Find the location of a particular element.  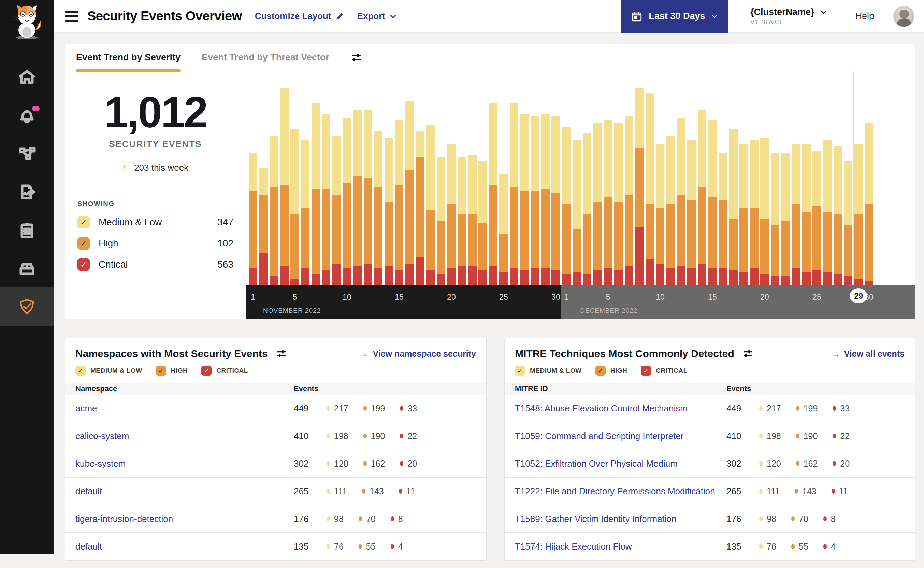

events-medium_low: 111 is located at coordinates (337, 491).